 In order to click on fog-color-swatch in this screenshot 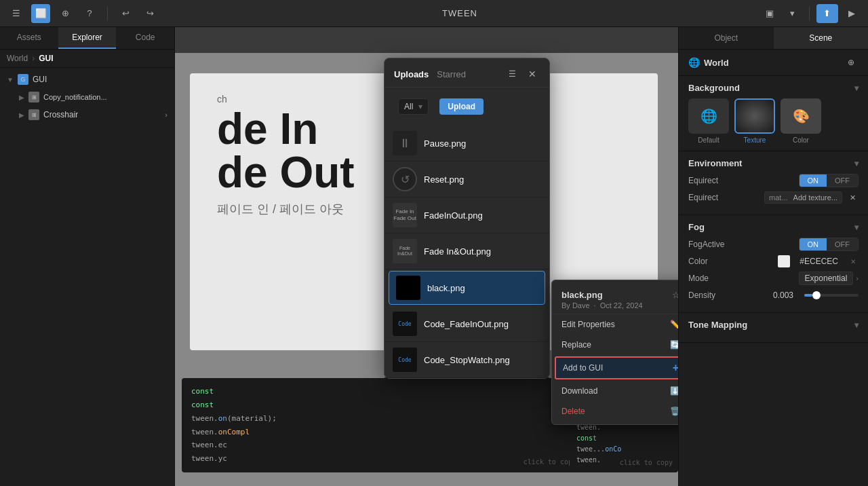, I will do `click(784, 261)`.